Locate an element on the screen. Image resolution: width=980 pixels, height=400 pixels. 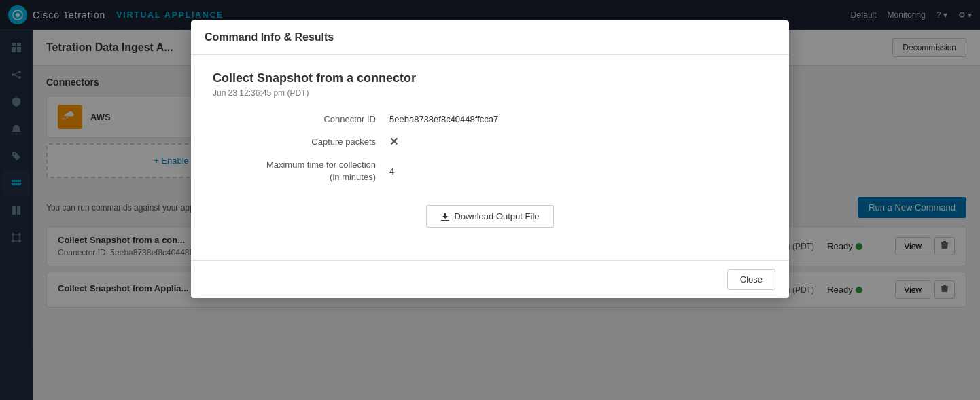
modal-field-capture-packets: Capture packets ✕ is located at coordinates (490, 141).